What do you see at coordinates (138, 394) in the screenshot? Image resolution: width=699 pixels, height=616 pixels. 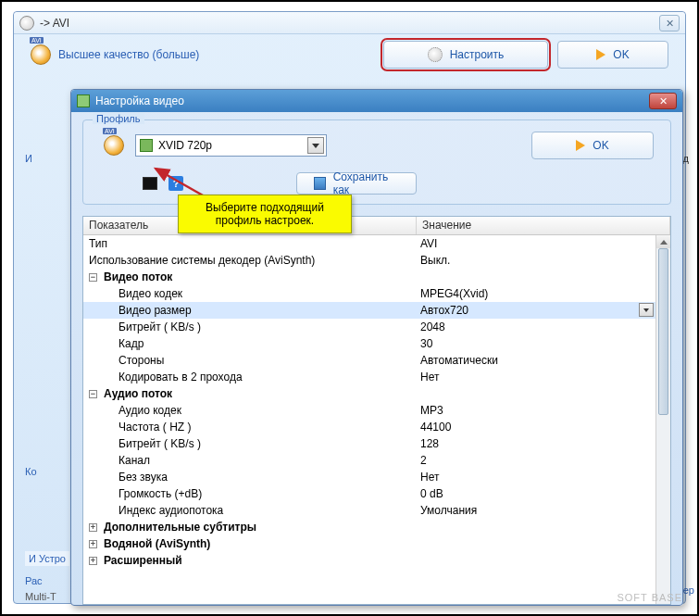 I see `row-key: Аудио поток` at bounding box center [138, 394].